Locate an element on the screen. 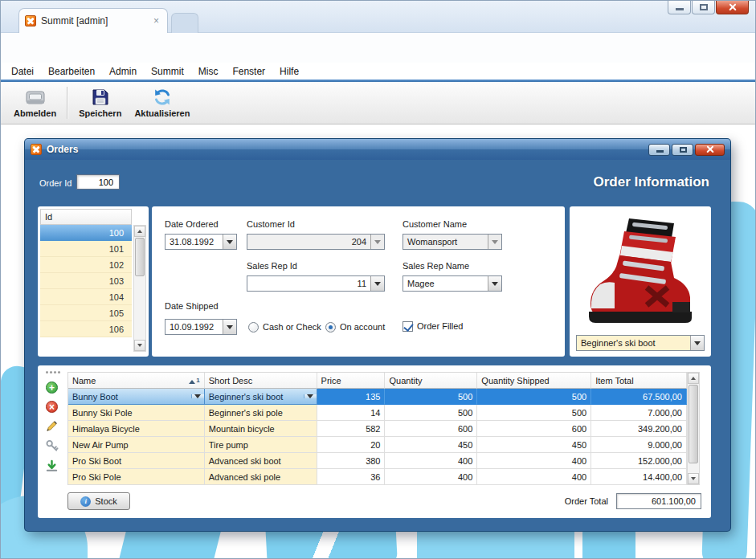  add-row-button: + is located at coordinates (51, 387).